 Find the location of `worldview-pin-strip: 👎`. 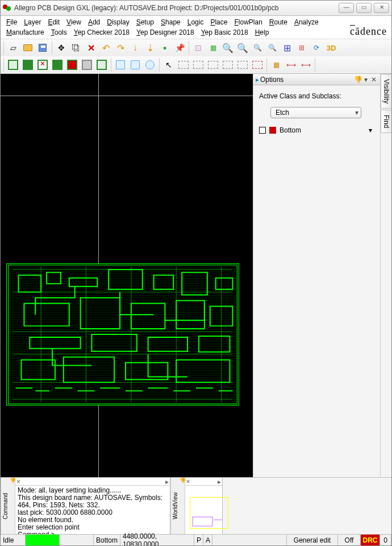

worldview-pin-strip: 👎 is located at coordinates (182, 506).